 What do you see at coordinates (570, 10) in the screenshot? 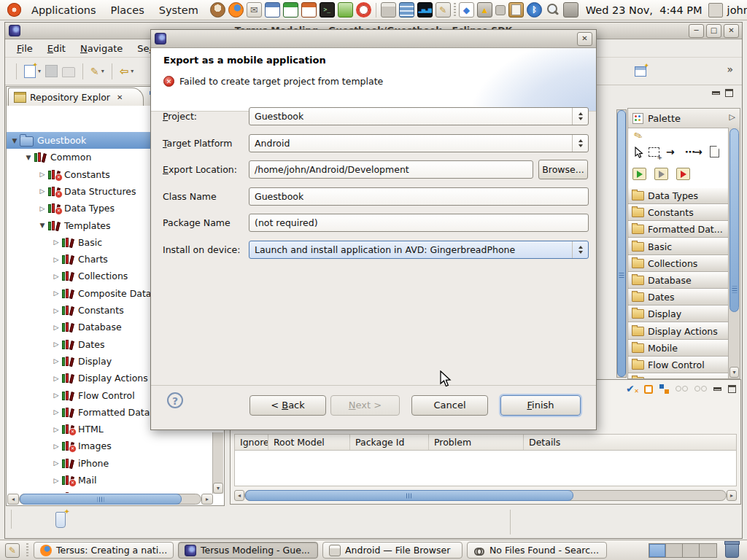
I see `power-manager-icon` at bounding box center [570, 10].